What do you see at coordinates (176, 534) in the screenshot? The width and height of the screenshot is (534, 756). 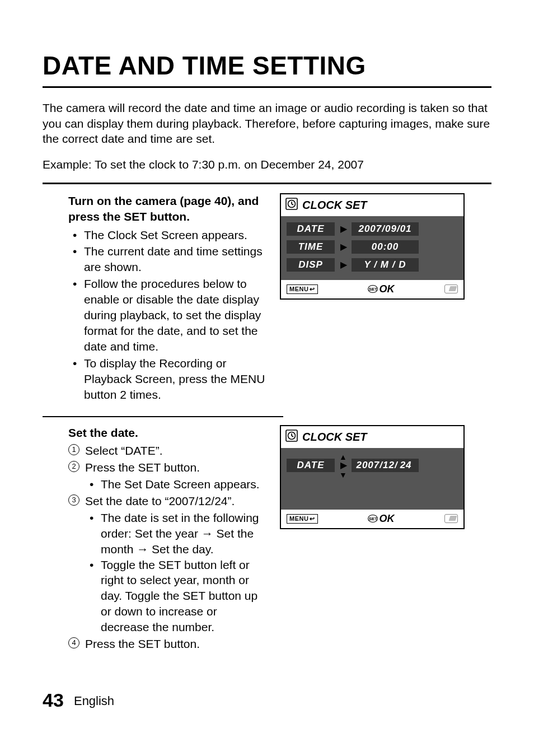 I see `list-item: The date is set in the following order: …` at bounding box center [176, 534].